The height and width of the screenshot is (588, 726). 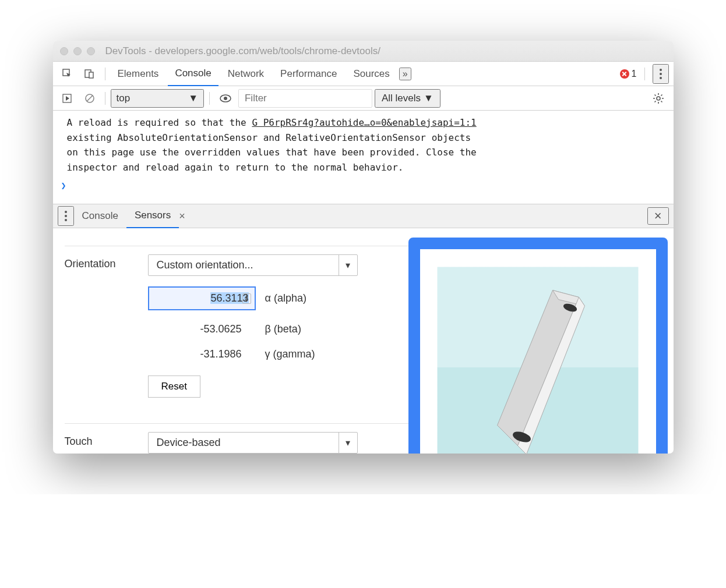 What do you see at coordinates (193, 74) in the screenshot?
I see `tab-console: Console` at bounding box center [193, 74].